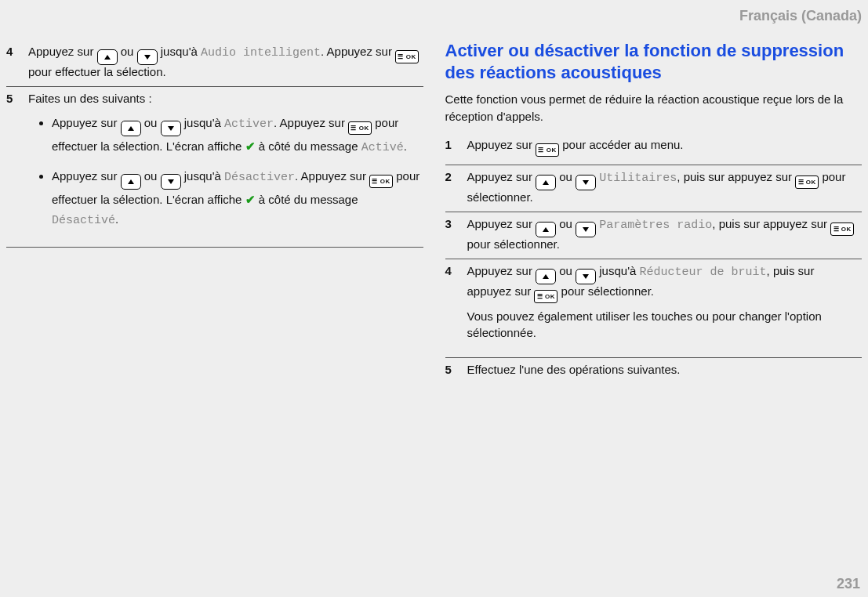 This screenshot has width=868, height=597. Describe the element at coordinates (656, 226) in the screenshot. I see `menu-label: Paramètres radio` at that location.